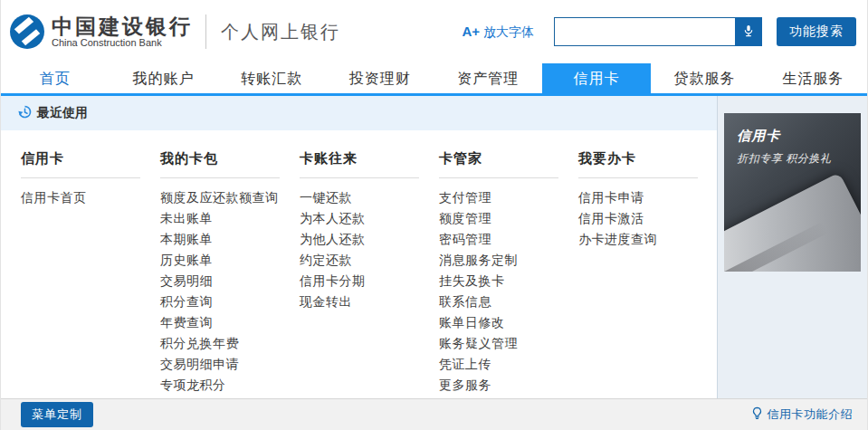 Image resolution: width=868 pixels, height=430 pixels. Describe the element at coordinates (380, 78) in the screenshot. I see `tab-investment: 投资理财` at that location.